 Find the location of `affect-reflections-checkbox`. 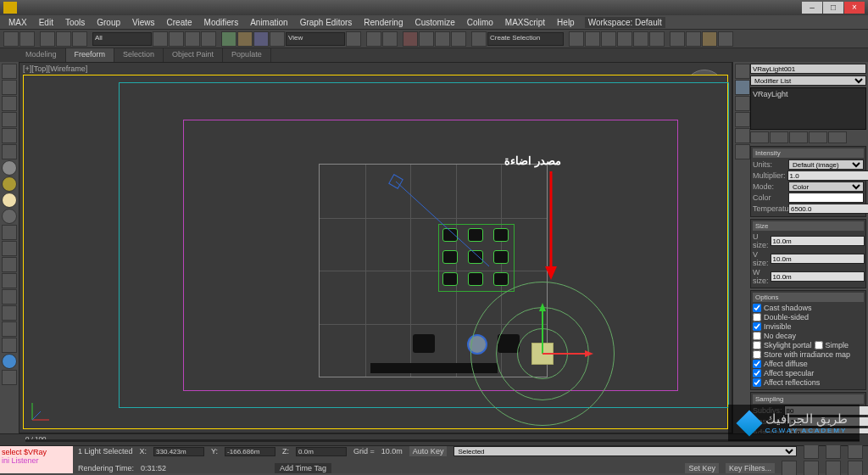

affect-reflections-checkbox is located at coordinates (757, 383).